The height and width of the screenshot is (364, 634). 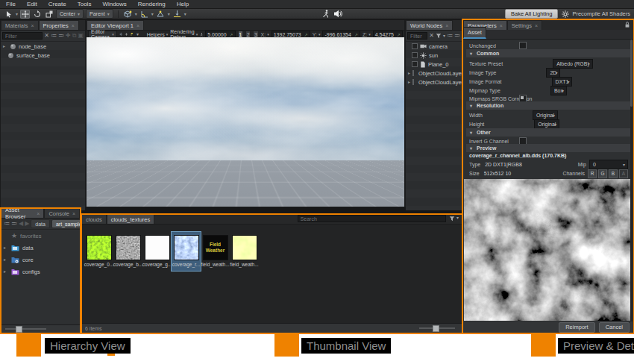 What do you see at coordinates (43, 46) in the screenshot?
I see `material-row-node-base: node_base` at bounding box center [43, 46].